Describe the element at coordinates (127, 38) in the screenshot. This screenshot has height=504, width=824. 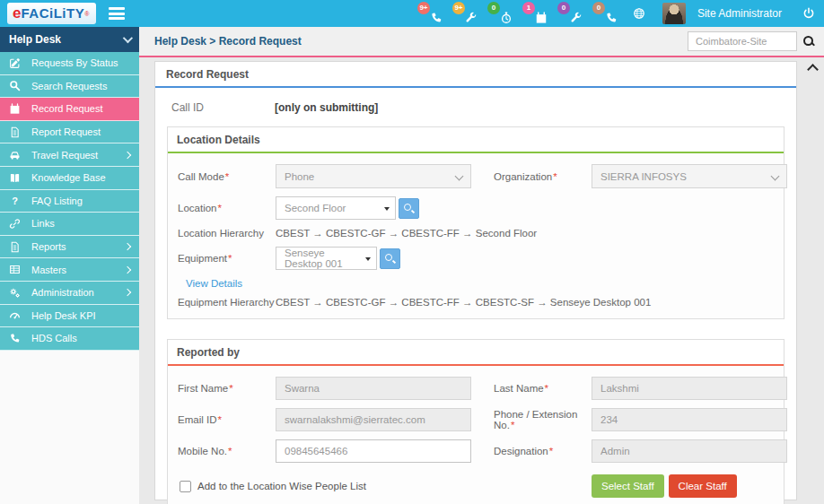
I see `chevron-down-icon` at that location.